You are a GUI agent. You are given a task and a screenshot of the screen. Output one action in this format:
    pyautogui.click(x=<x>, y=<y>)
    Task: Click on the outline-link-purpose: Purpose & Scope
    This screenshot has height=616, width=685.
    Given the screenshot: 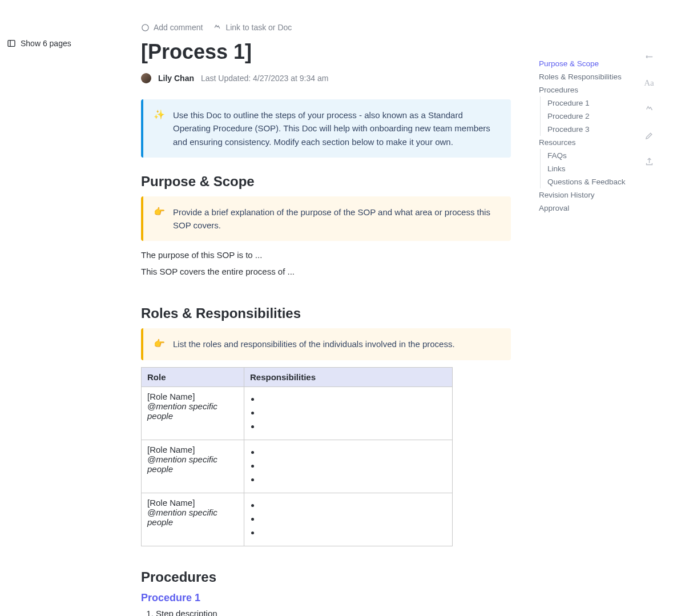 What is the action you would take?
    pyautogui.click(x=585, y=64)
    